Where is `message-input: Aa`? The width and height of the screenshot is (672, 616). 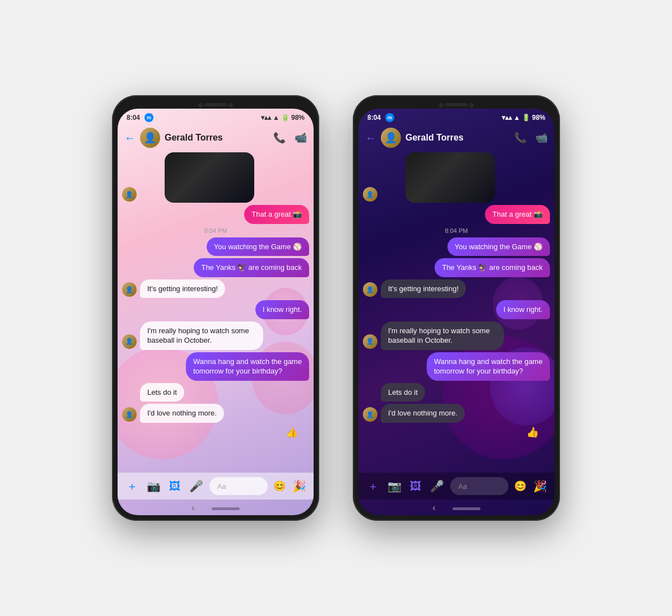
message-input: Aa is located at coordinates (239, 486).